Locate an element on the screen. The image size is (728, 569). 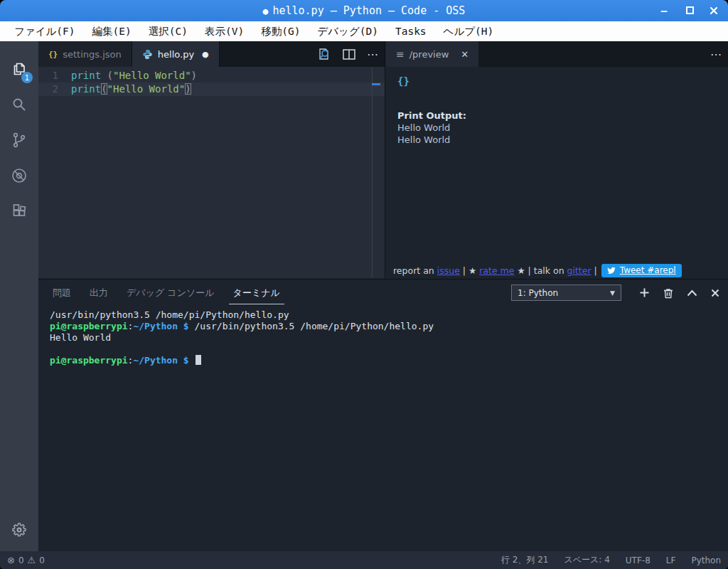
close-tab-icon: ✕ is located at coordinates (465, 54).